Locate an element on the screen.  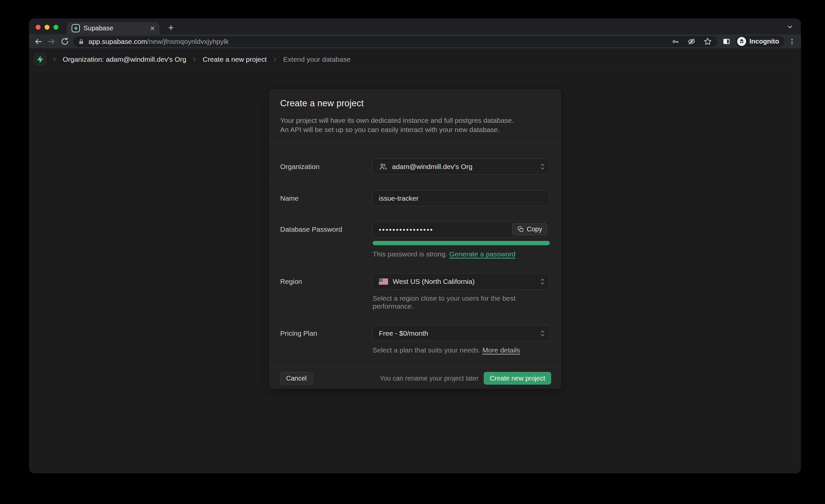
region-label: Region is located at coordinates (326, 292).